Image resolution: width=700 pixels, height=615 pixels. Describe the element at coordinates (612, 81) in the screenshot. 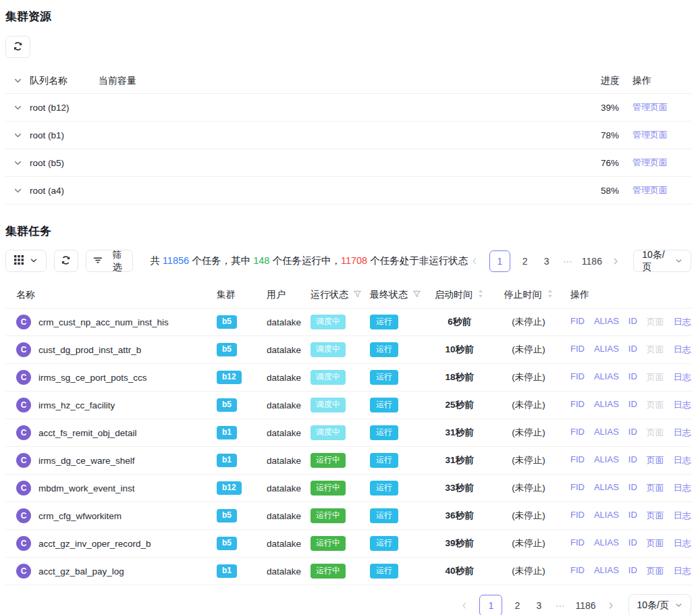

I see `col-progress: 进度` at that location.